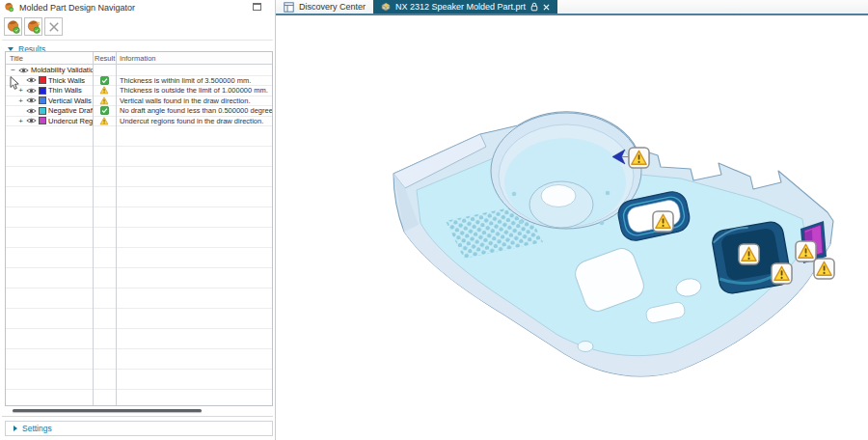  What do you see at coordinates (465, 7) in the screenshot?
I see `tab-active-part: NX 2312 Speaker Molded Part.prt` at bounding box center [465, 7].